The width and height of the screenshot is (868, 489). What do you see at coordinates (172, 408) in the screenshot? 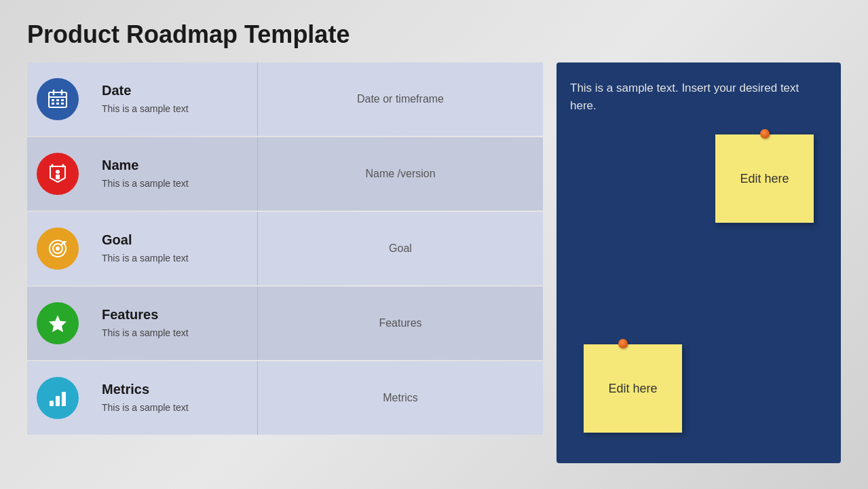
I see `metrics-subtext: This is a sample text` at bounding box center [172, 408].